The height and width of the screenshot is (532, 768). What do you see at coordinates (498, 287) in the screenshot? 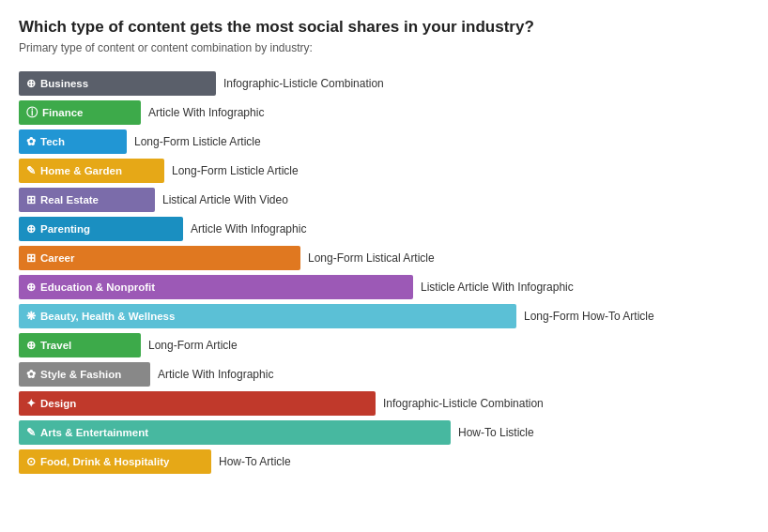
I see `bar-description-education-nonprofit: Listicle Article With Infographic` at bounding box center [498, 287].